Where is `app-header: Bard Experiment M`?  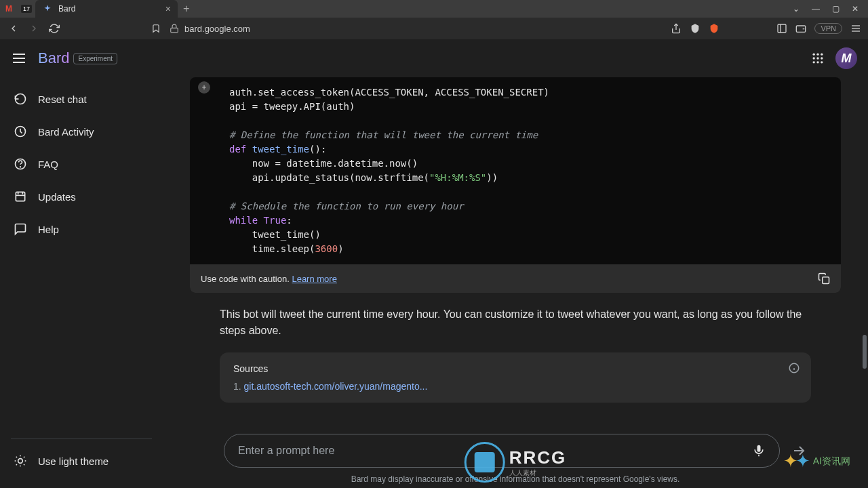
app-header: Bard Experiment M is located at coordinates (434, 58).